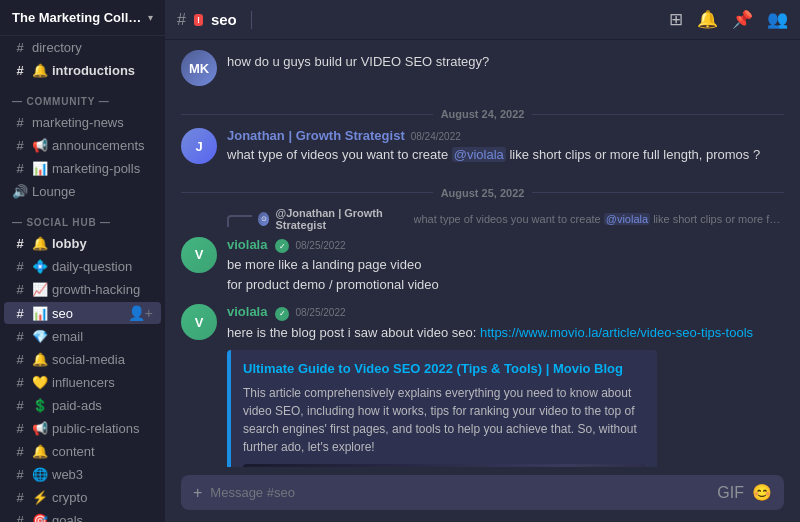  What do you see at coordinates (483, 114) in the screenshot?
I see `date-label: August 24, 2022` at bounding box center [483, 114].